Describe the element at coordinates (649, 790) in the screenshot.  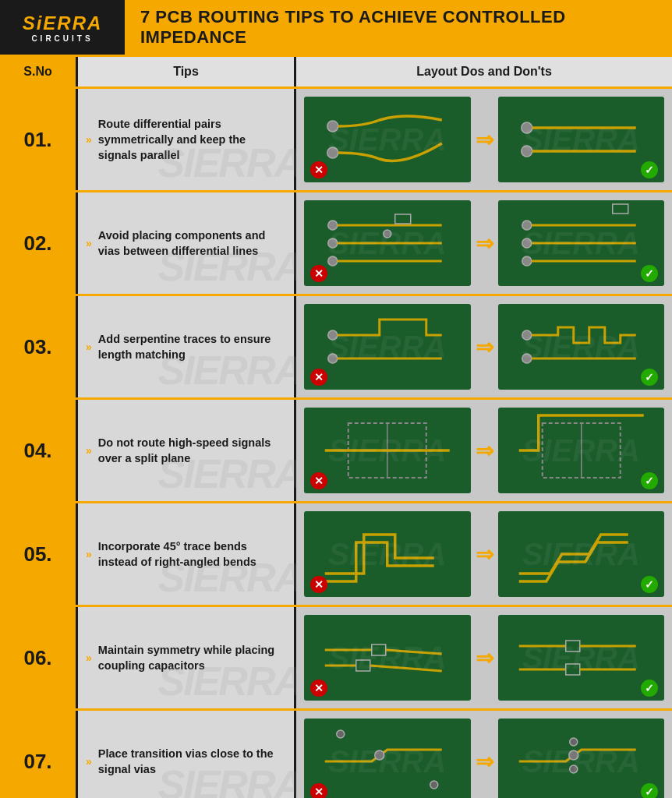
I see `status-right-7: ✓` at that location.